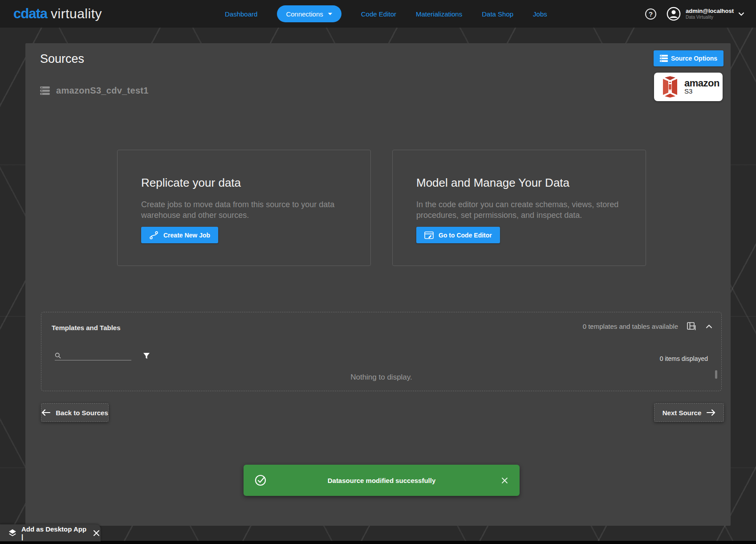 The image size is (756, 544). Describe the element at coordinates (688, 87) in the screenshot. I see `amazon-s3-logo-card: amazon S3` at that location.